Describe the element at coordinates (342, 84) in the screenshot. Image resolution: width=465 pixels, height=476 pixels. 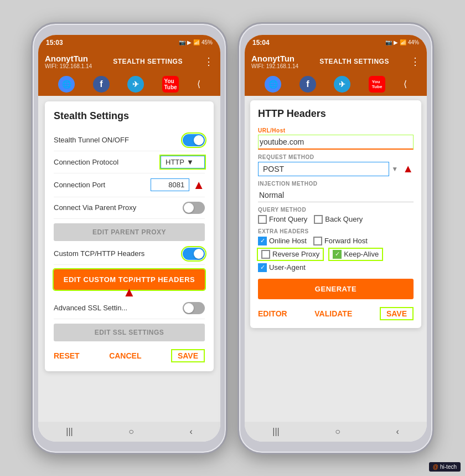
I see `telegram-icon-2: ✈` at that location.